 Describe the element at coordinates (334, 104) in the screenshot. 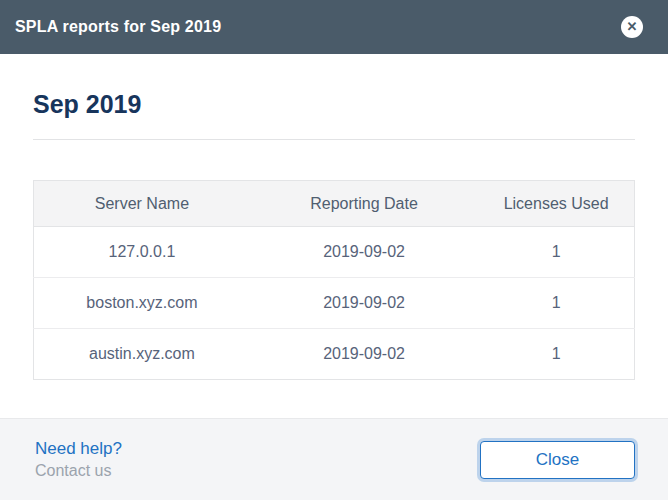

I see `month-heading: Sep 2019` at that location.